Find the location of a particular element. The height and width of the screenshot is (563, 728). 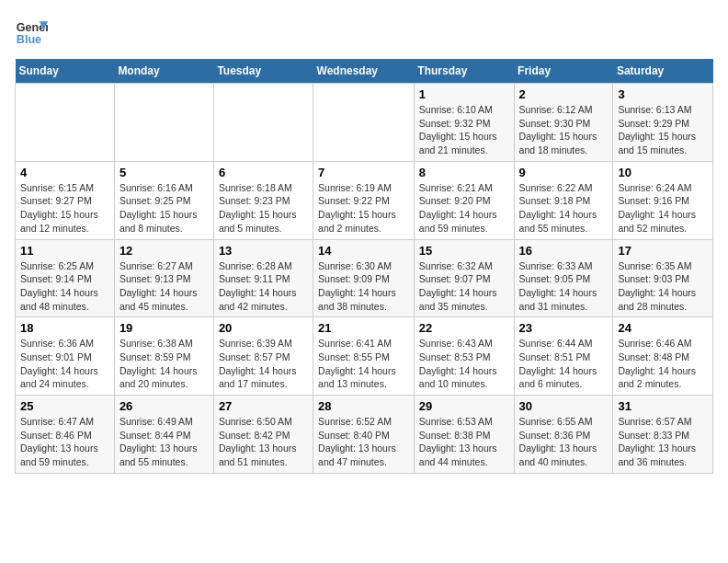

calendar-cell: 5Sunrise: 6:16 AM Sunset: 9:25 PM Daylig… is located at coordinates (164, 201).